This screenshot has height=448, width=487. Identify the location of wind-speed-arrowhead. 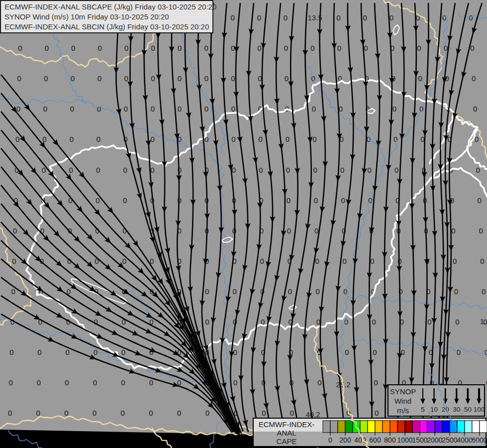
(434, 401).